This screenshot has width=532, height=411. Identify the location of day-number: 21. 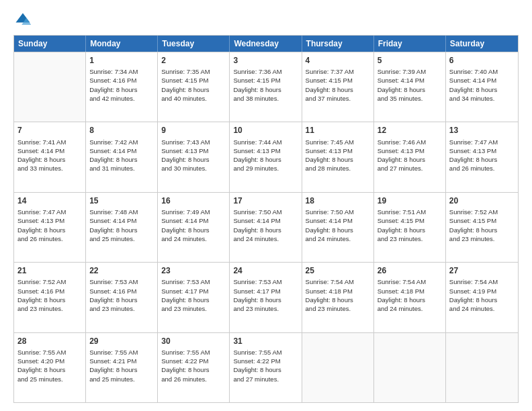
(50, 271).